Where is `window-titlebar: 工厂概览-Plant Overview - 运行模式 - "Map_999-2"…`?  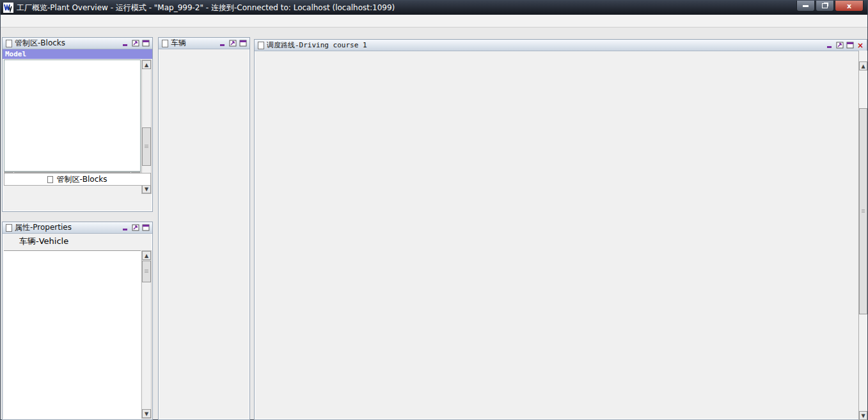 window-titlebar: 工厂概览-Plant Overview - 运行模式 - "Map_999-2"… is located at coordinates (434, 8).